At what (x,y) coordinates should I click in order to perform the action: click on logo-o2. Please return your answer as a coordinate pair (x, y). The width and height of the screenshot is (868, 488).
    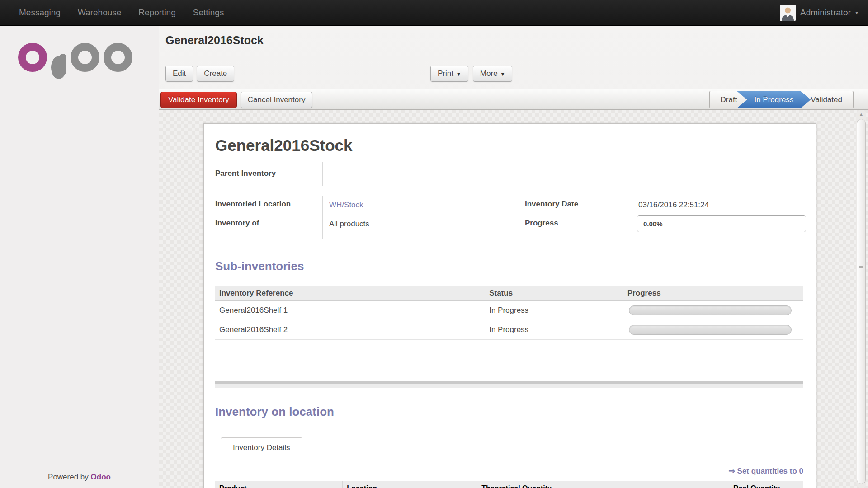
    Looking at the image, I should click on (85, 57).